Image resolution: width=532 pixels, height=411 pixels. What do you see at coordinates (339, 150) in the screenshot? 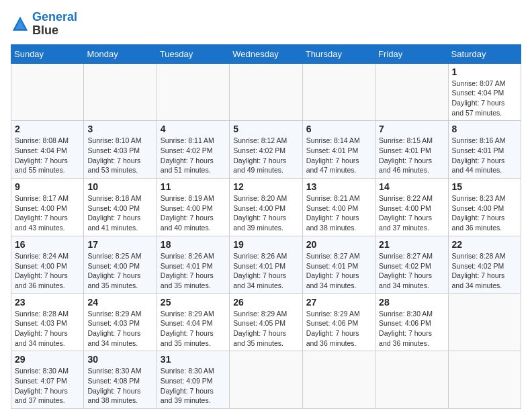
I see `calendar-cell: 6Sunrise: 8:14 AM Sunset: 4:01 PM Daylig…` at bounding box center [339, 150].